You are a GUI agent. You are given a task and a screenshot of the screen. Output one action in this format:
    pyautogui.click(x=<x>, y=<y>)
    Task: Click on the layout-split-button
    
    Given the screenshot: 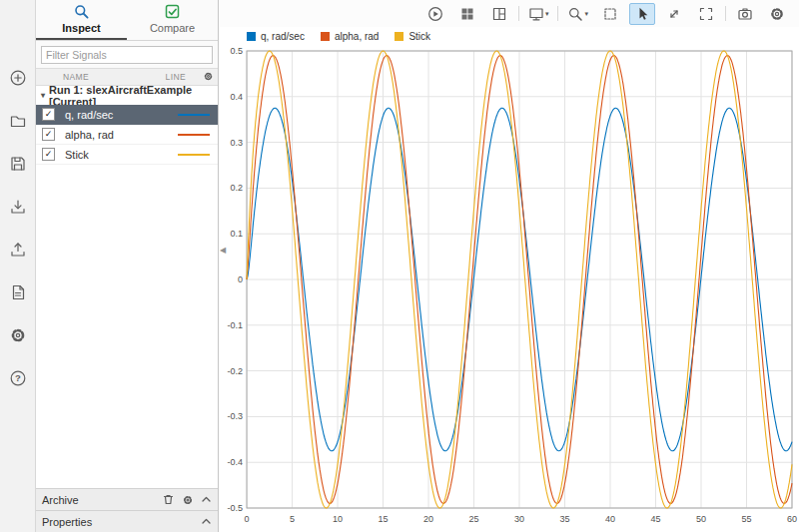 What is the action you would take?
    pyautogui.click(x=499, y=14)
    